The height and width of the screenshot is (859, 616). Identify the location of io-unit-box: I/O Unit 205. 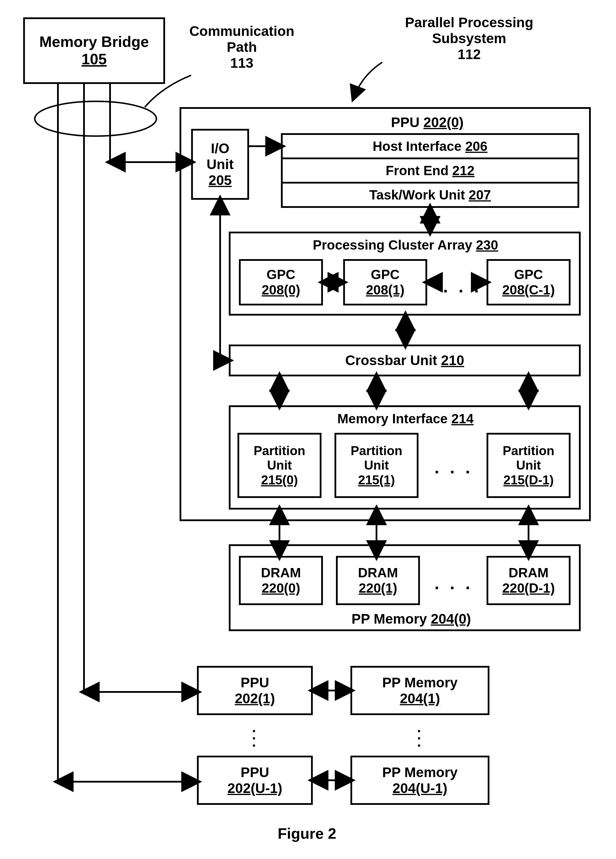
(220, 164).